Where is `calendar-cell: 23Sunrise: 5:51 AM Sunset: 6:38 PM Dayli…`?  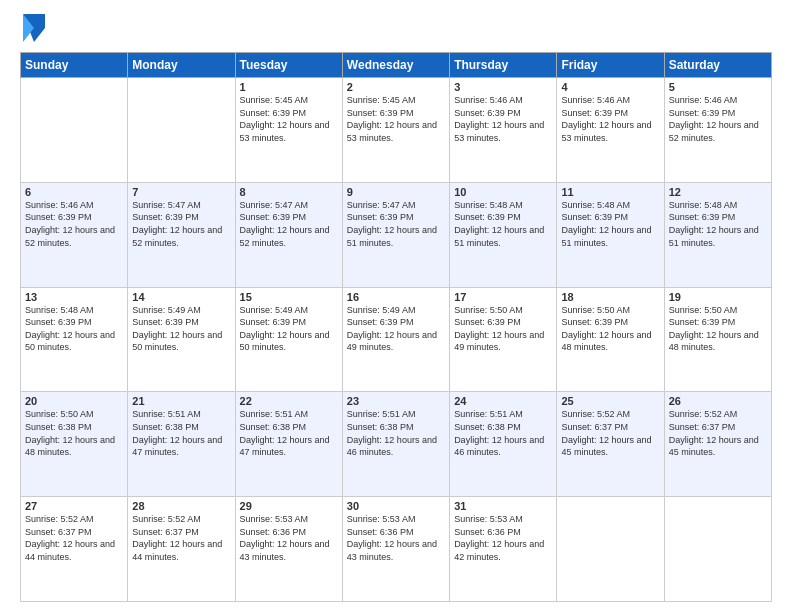
calendar-cell: 23Sunrise: 5:51 AM Sunset: 6:38 PM Dayli… is located at coordinates (396, 444).